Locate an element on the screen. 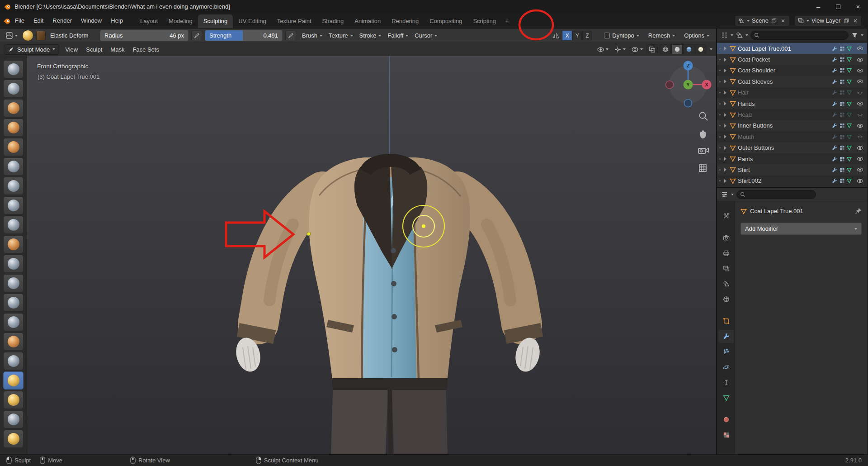 This screenshot has width=868, height=466. maximize-button is located at coordinates (838, 6).